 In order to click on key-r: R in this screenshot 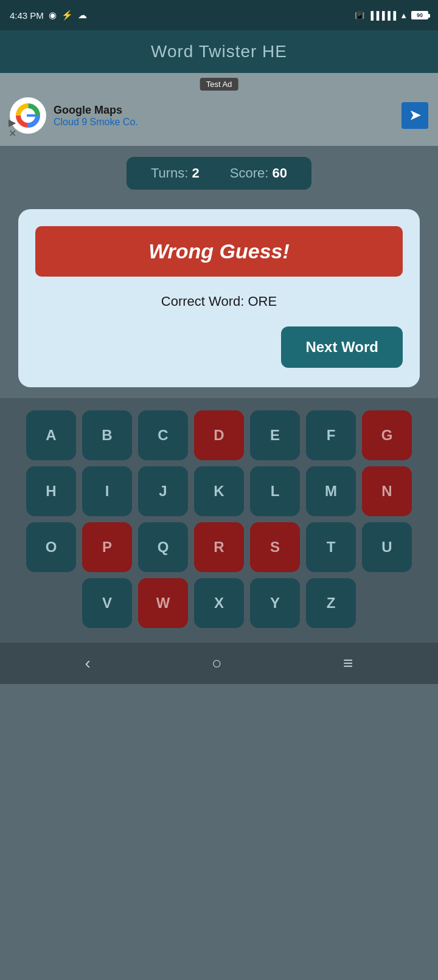, I will do `click(219, 547)`.